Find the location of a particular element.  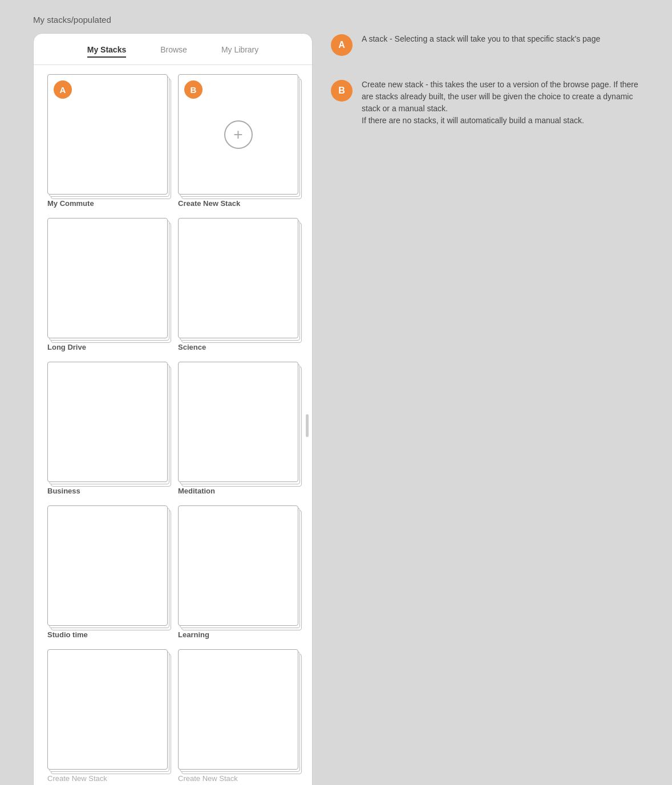

annotation-panel: A A stack - Selecting a stack will take … is located at coordinates (485, 91).